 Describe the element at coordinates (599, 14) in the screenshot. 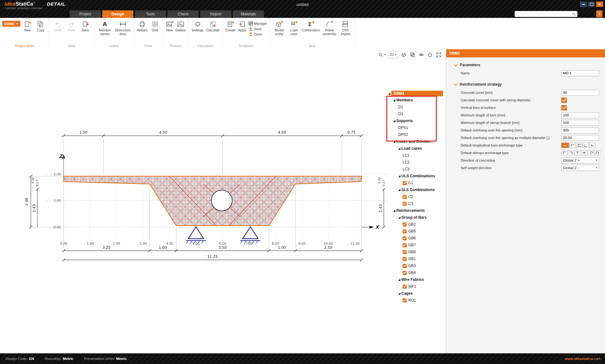

I see `info-button: i` at that location.